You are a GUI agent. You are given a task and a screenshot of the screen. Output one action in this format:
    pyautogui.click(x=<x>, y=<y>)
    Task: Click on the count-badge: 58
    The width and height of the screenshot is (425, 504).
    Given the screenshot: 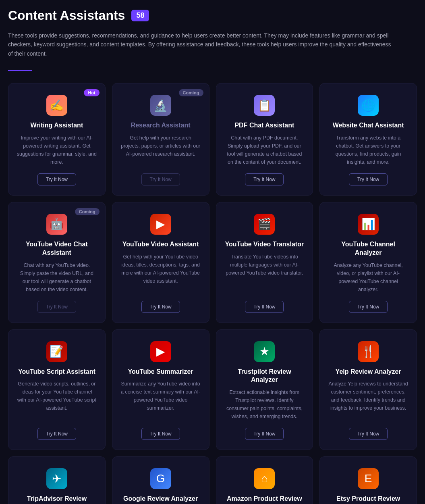 What is the action you would take?
    pyautogui.click(x=140, y=15)
    